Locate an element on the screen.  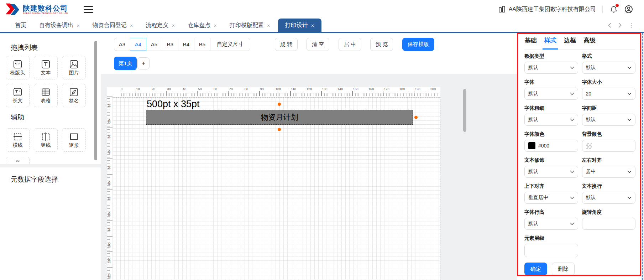
panel-tab-advanced: 高级 is located at coordinates (590, 41).